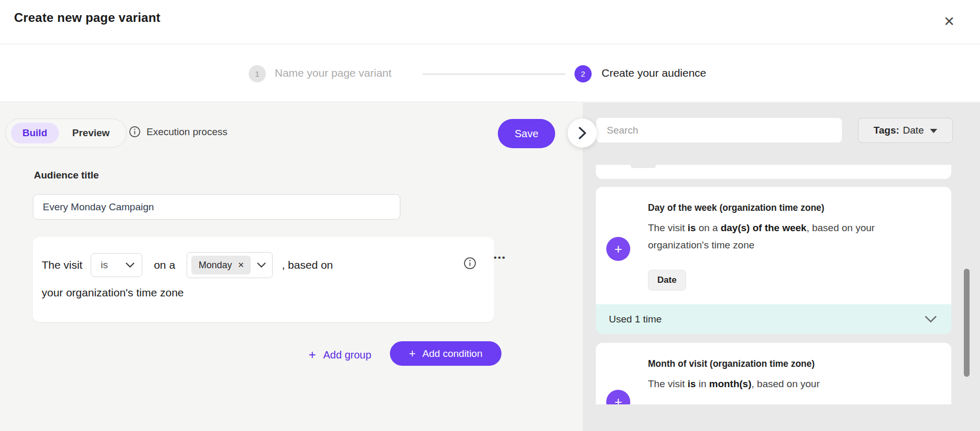  Describe the element at coordinates (618, 397) in the screenshot. I see `add-month-of-visit-condition-button: +` at that location.